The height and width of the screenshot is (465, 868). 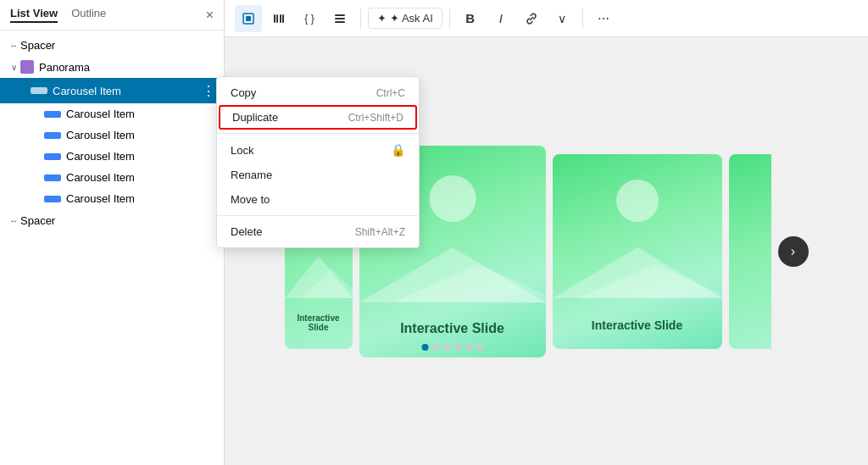 What do you see at coordinates (501, 19) in the screenshot?
I see `italic-button: I` at bounding box center [501, 19].